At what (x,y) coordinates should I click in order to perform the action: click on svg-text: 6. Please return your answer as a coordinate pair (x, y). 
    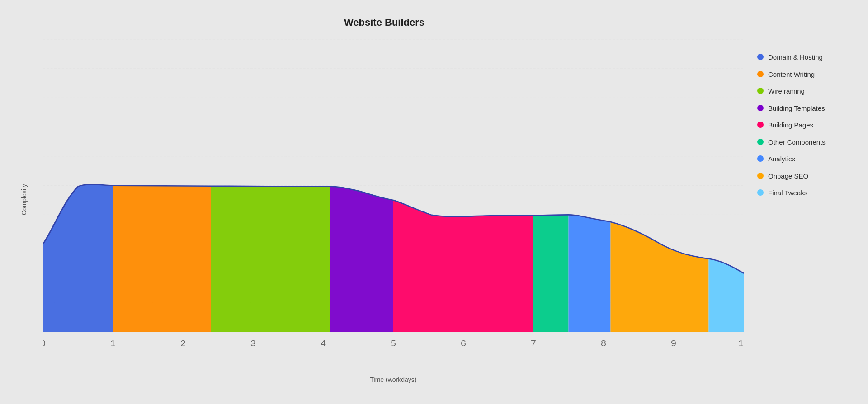
    Looking at the image, I should click on (463, 343).